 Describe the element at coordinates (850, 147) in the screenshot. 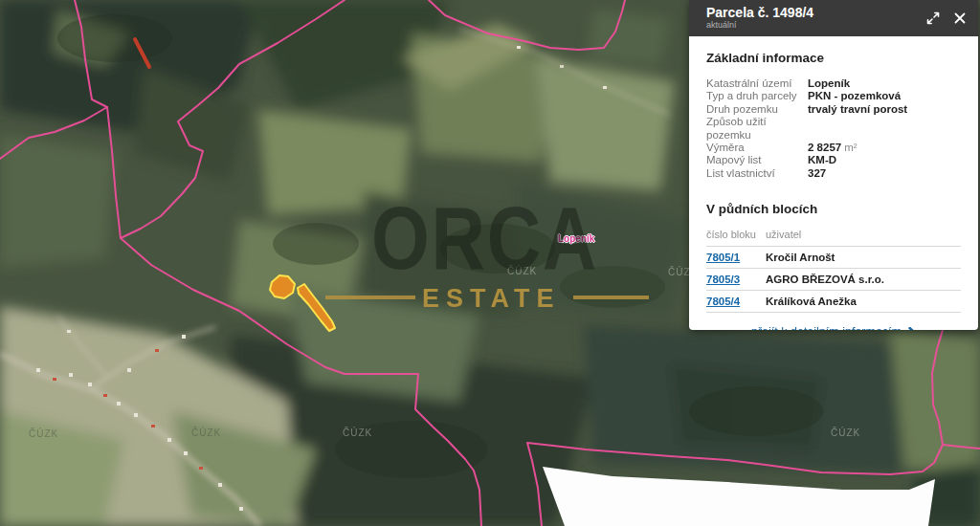

I see `field-unit: m²` at that location.